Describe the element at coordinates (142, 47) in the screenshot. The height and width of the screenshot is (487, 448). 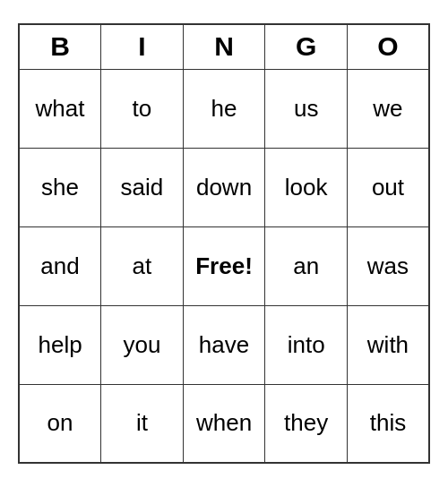
I see `header-cell-i: I` at that location.